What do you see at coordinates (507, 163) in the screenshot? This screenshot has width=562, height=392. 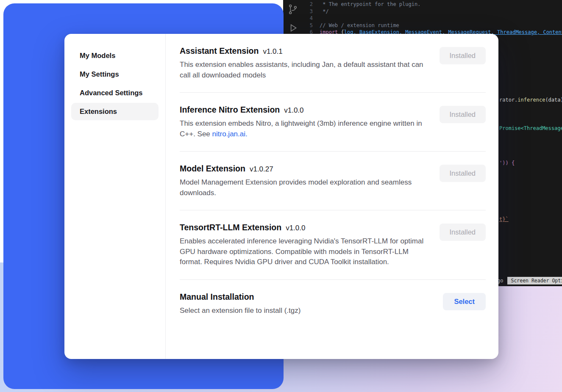 I see `code-fragment: ')) {` at bounding box center [507, 163].